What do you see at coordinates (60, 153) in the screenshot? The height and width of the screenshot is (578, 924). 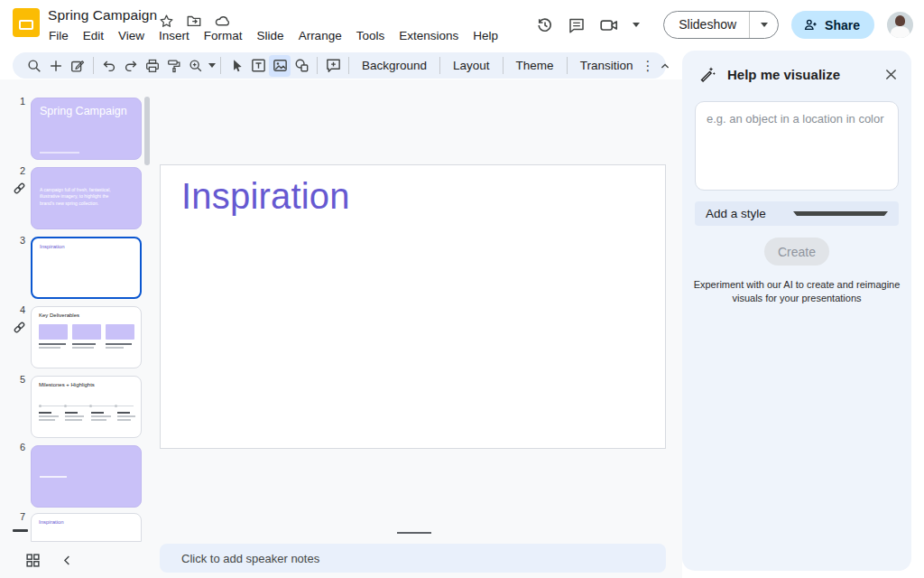 I see `thumb-1-caption-line` at bounding box center [60, 153].